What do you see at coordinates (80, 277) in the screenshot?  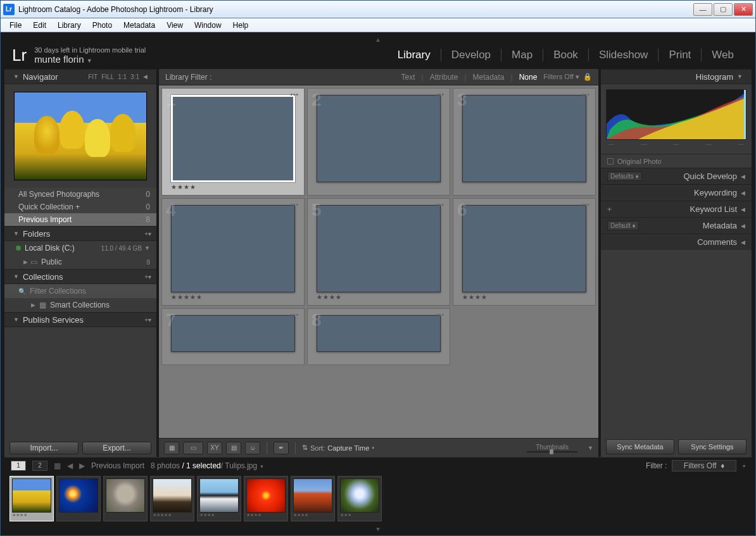 I see `collections-header: ▼ Collections +▾` at bounding box center [80, 277].